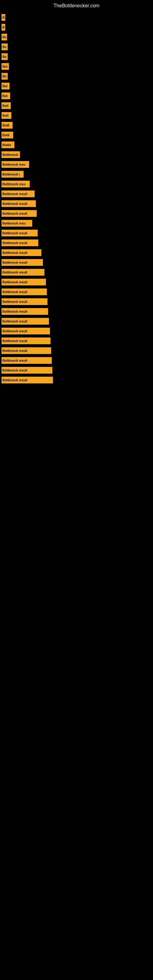 This screenshot has width=153, height=980. I want to click on bar-item: Bottleneck r, so click(13, 174).